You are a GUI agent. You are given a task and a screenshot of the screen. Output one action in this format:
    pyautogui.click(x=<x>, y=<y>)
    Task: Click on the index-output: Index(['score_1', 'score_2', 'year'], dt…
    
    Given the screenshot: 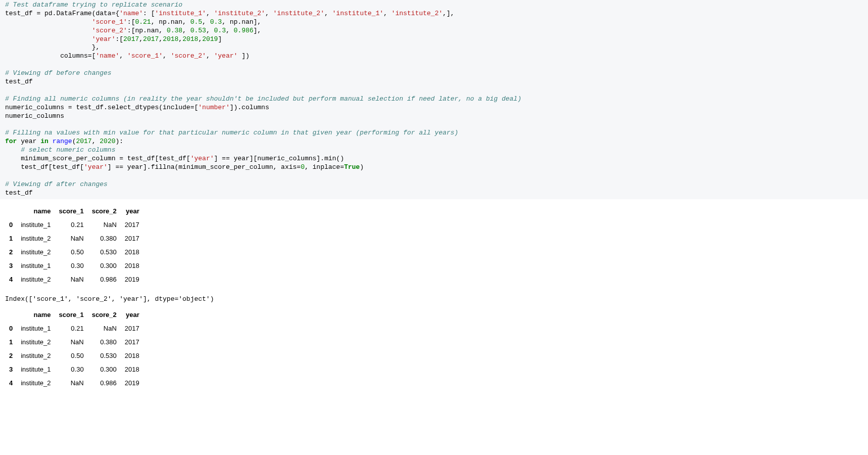 What is the action you would take?
    pyautogui.click(x=434, y=299)
    